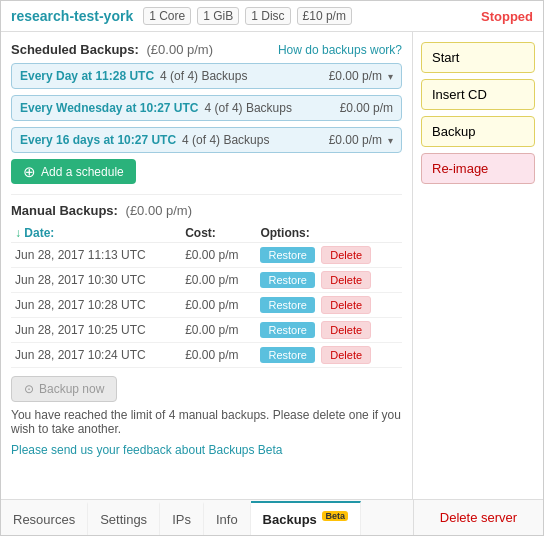  Describe the element at coordinates (74, 172) in the screenshot. I see `add-schedule-button: ⊕ Add a schedule` at that location.